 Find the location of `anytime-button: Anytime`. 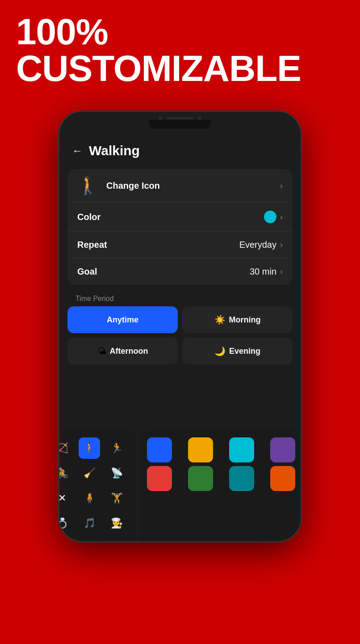

anytime-button: Anytime is located at coordinates (122, 320).